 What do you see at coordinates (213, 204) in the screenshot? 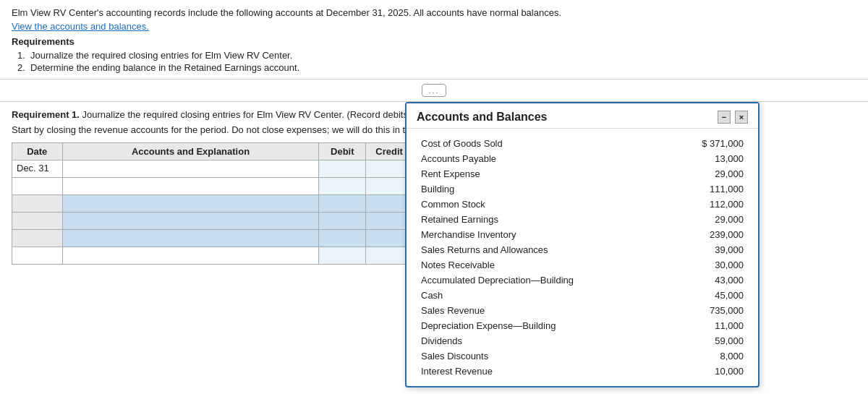
I see `journal-table: Date Accounts and Explanation Debit Cred…` at bounding box center [213, 204].